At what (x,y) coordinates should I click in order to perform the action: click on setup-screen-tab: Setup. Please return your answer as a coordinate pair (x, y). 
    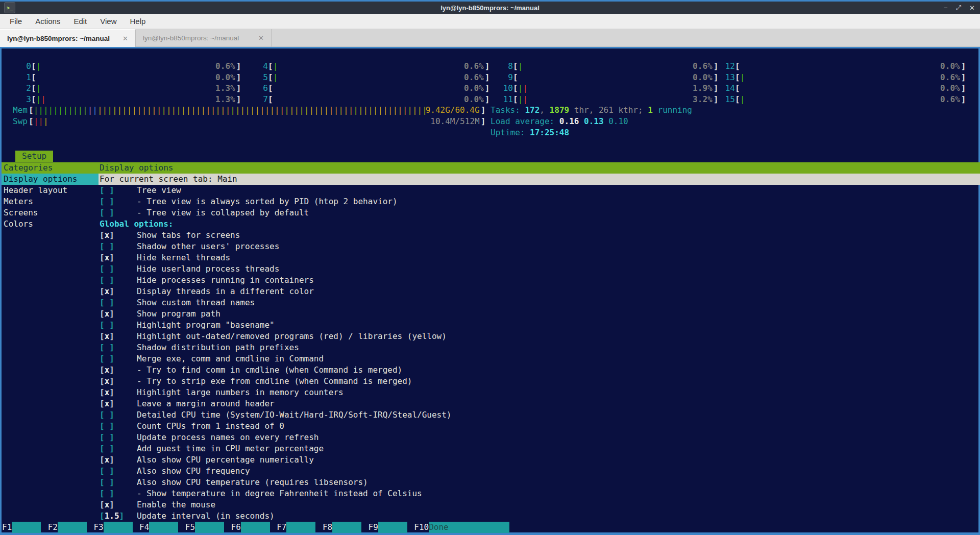
    Looking at the image, I should click on (34, 156).